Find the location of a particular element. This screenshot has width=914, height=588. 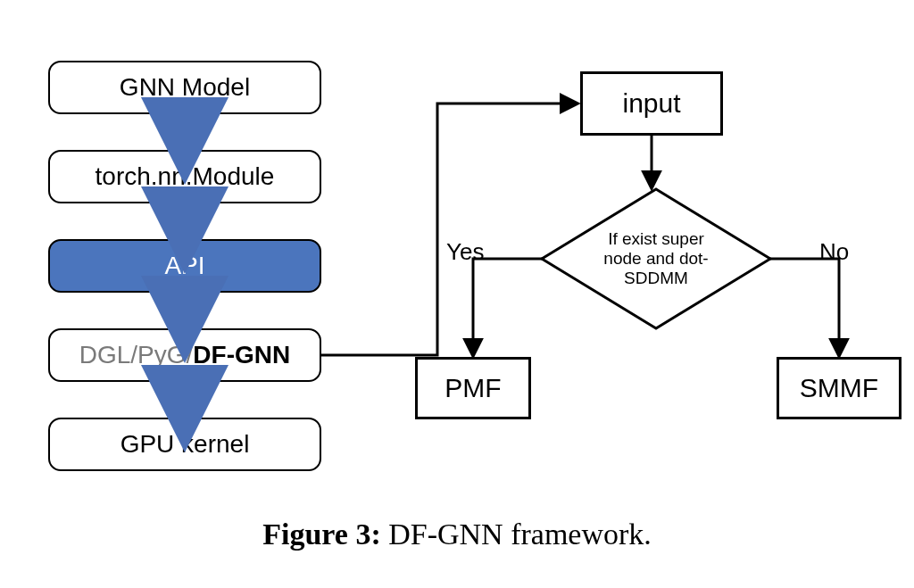

box-gpu-kernel: GPU kernel is located at coordinates (185, 444).